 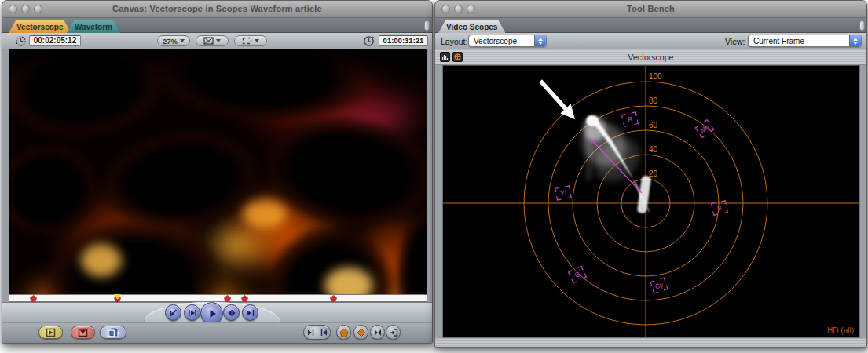 What do you see at coordinates (209, 41) in the screenshot?
I see `wireframe-icon` at bounding box center [209, 41].